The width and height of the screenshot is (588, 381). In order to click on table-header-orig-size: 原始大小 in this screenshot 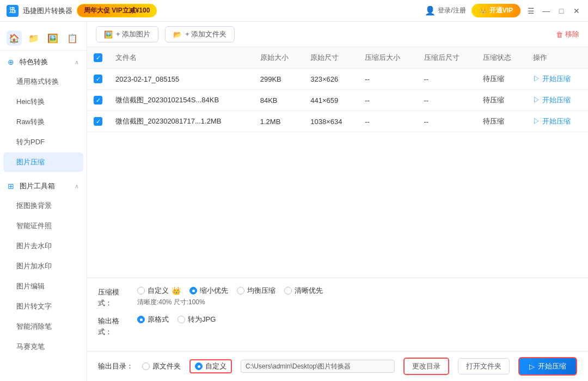, I will do `click(279, 58)`.